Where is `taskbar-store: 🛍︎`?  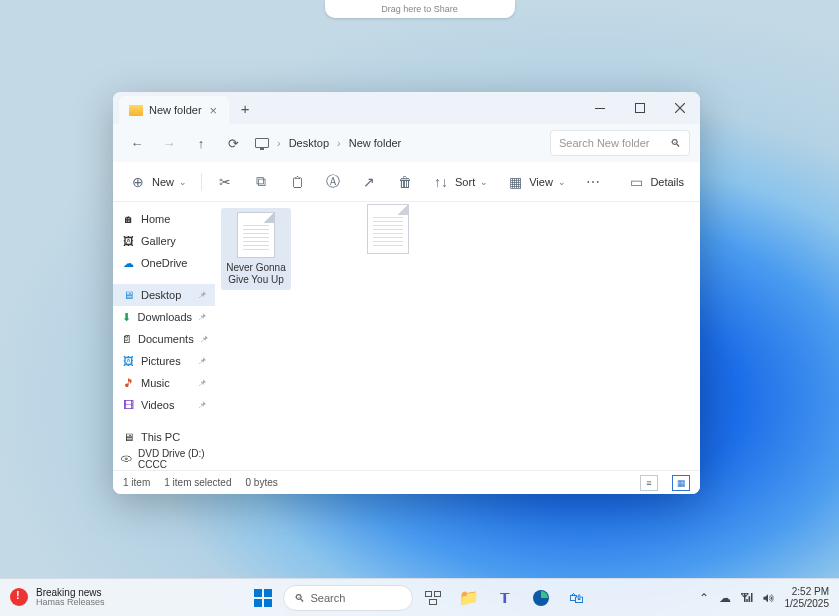 taskbar-store: 🛍︎ is located at coordinates (577, 598).